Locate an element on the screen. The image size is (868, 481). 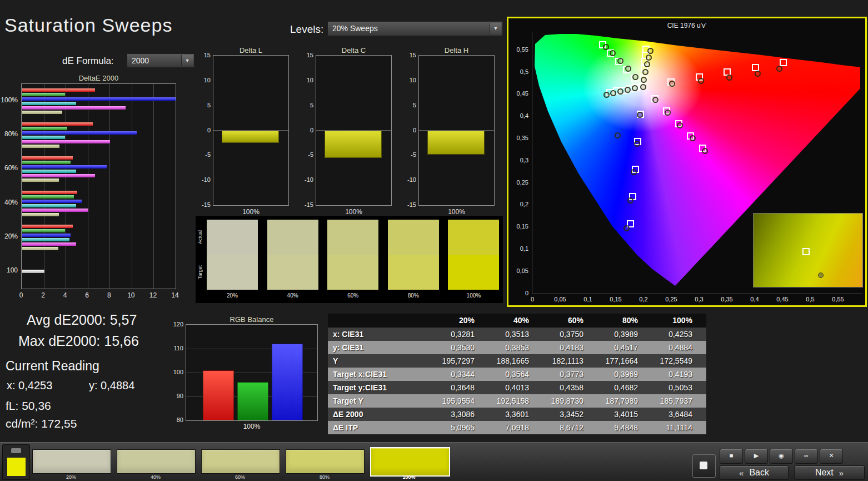
results-cell: 0,3773 is located at coordinates (570, 374).